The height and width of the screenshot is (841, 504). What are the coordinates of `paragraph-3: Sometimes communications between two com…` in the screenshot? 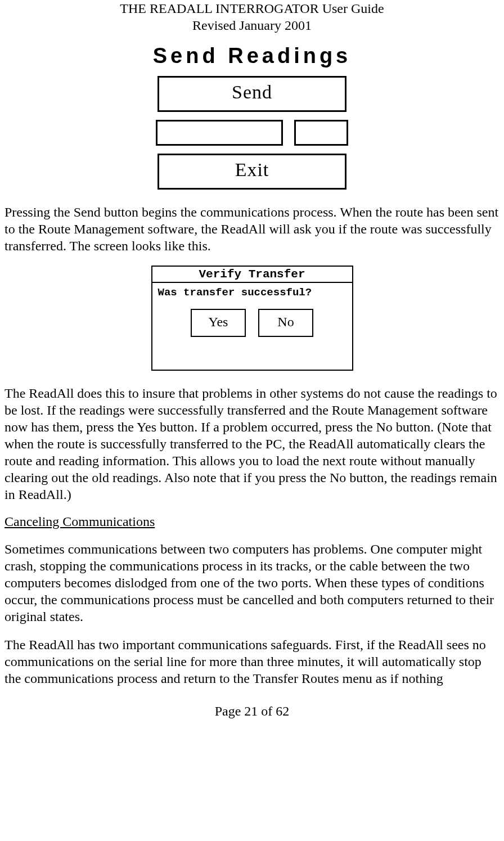 It's located at (252, 583).